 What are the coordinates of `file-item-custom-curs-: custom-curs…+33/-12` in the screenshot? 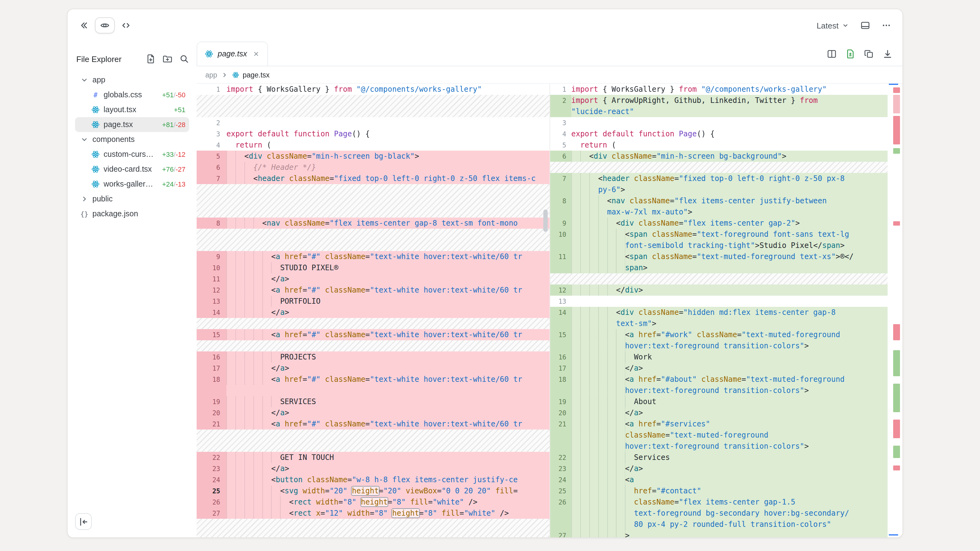 It's located at (132, 154).